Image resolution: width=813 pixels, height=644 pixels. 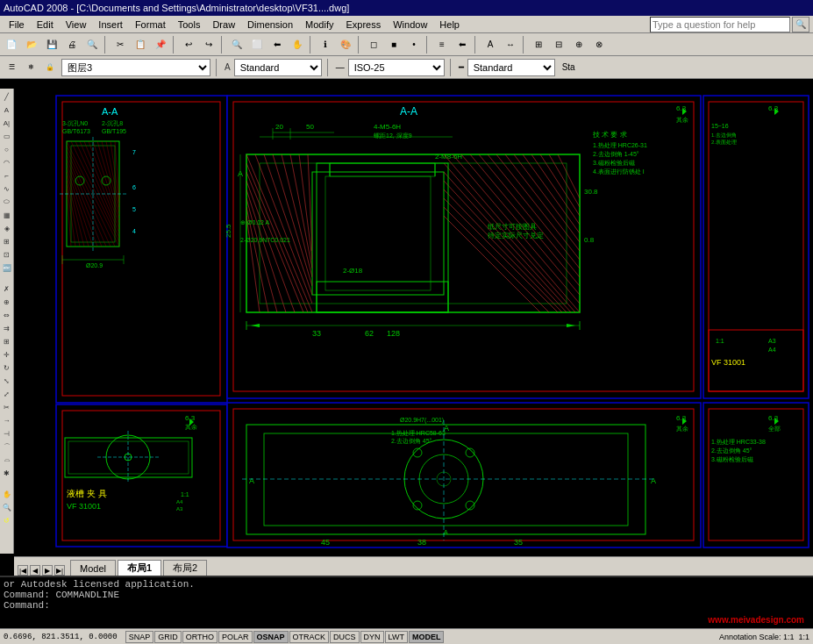 I want to click on polyline-button: ⌐, so click(x=7, y=175).